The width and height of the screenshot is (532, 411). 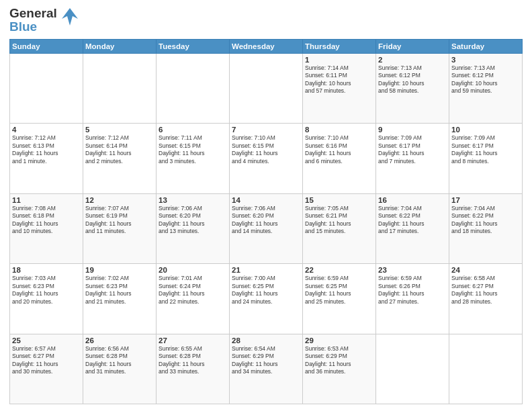 What do you see at coordinates (339, 130) in the screenshot?
I see `day-number: 8` at bounding box center [339, 130].